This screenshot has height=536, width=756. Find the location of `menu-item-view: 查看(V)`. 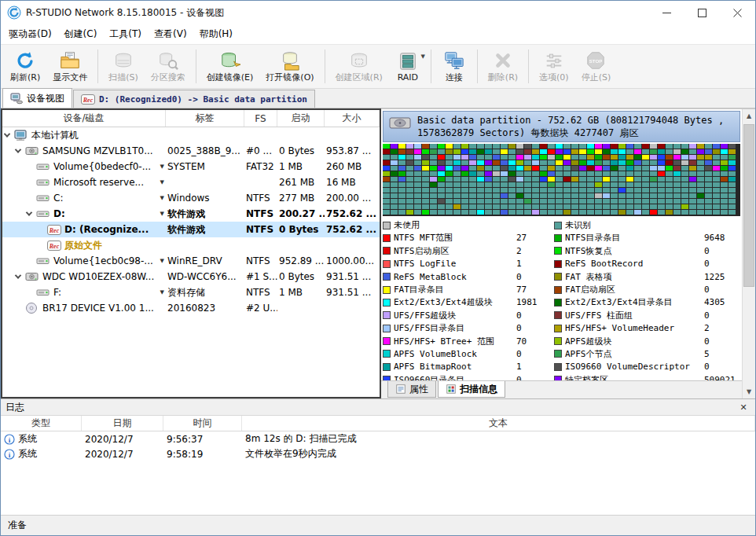

menu-item-view: 查看(V) is located at coordinates (171, 35).